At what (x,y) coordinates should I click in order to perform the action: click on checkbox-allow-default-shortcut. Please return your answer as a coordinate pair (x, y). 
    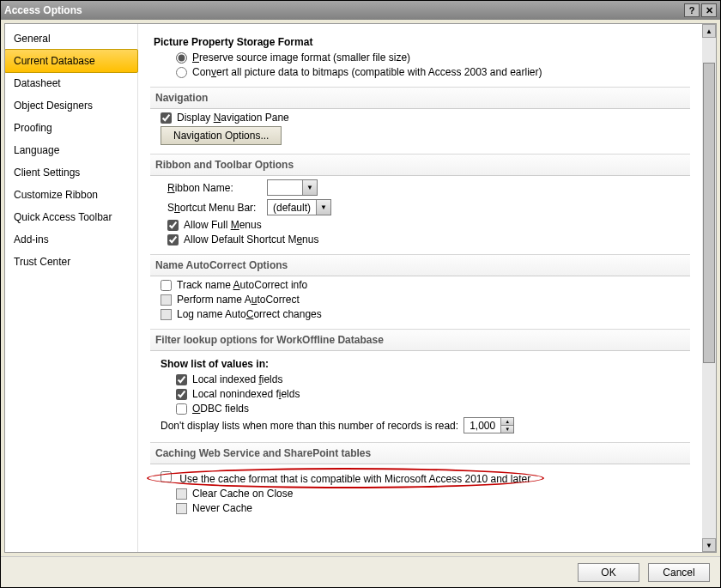
    Looking at the image, I should click on (173, 240).